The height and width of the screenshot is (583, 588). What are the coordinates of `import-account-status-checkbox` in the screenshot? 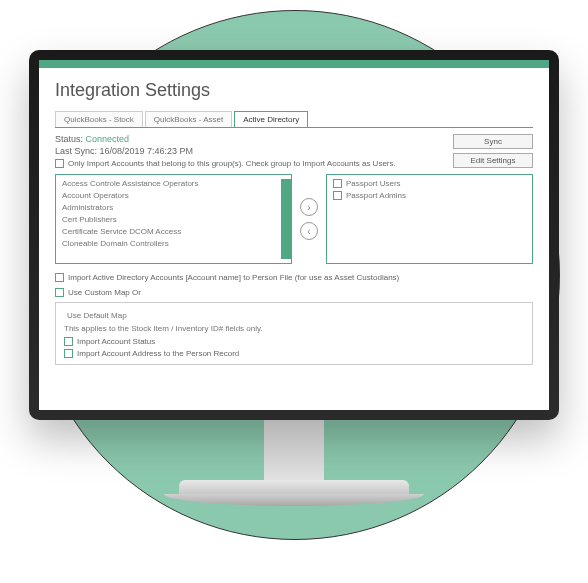 It's located at (68, 342).